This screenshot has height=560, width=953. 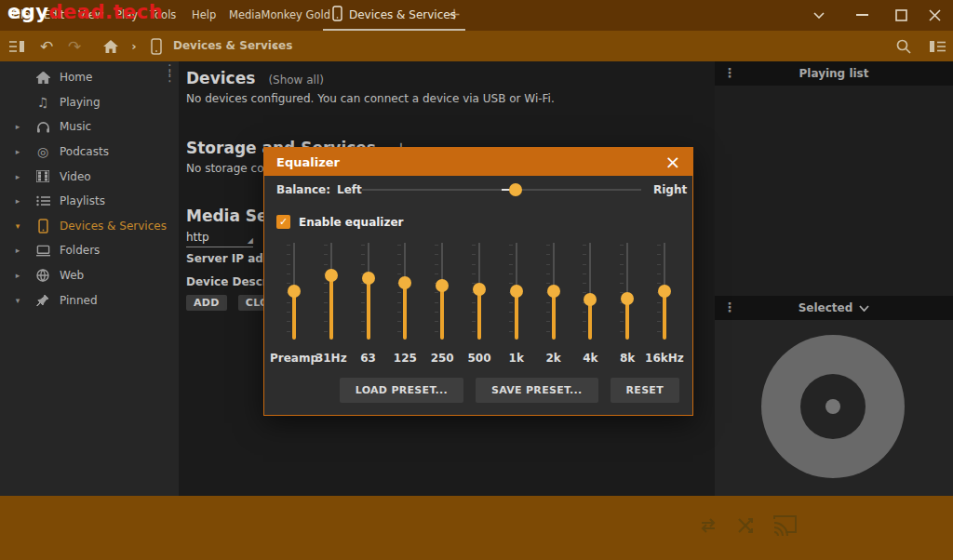 I want to click on sidebar-item-pinned: ▾ Pinned, so click(x=89, y=300).